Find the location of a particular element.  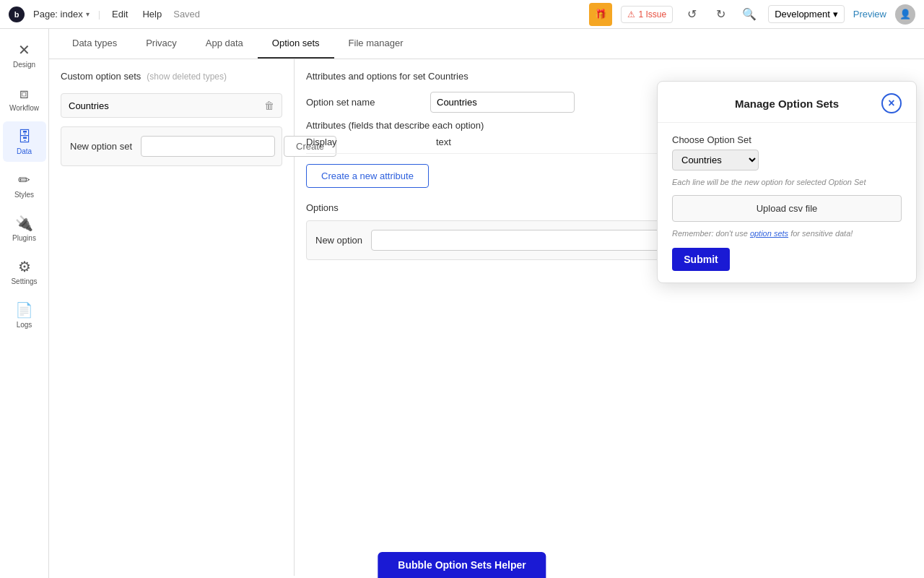

settings-icon: ⚙ is located at coordinates (25, 267).